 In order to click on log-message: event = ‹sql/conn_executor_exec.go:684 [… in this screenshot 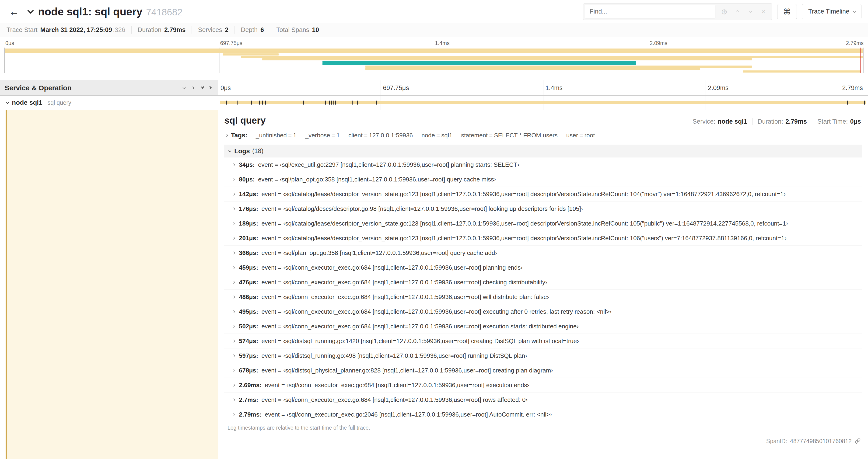, I will do `click(392, 267)`.